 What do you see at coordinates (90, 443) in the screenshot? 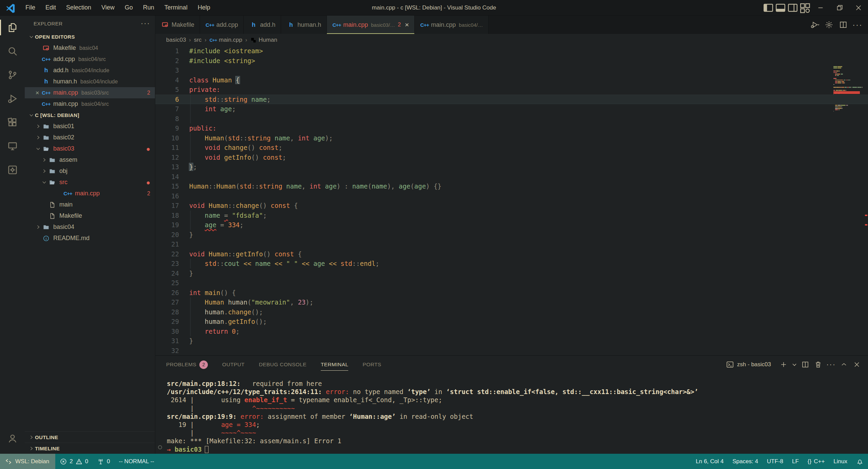
I see `sidebar-bottom-sections: OUTLINETIMELINE` at bounding box center [90, 443].